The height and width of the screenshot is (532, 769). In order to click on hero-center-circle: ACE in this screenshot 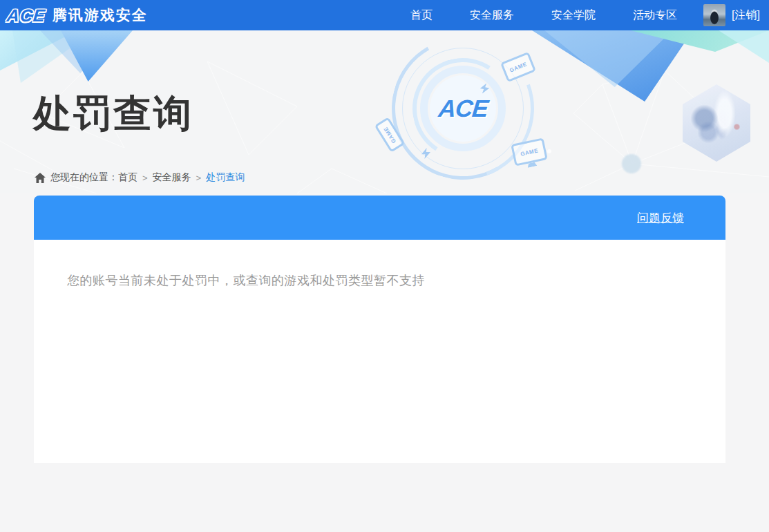, I will do `click(463, 108)`.